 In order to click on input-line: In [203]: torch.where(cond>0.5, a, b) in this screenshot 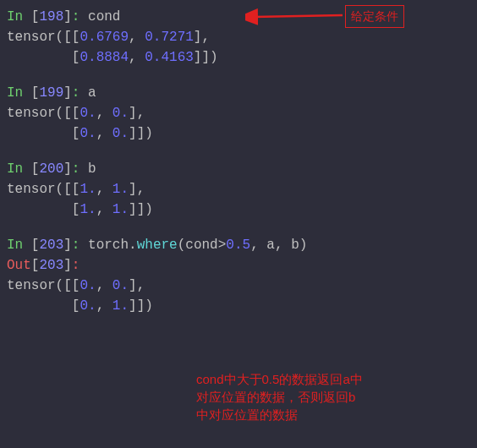, I will do `click(238, 245)`.